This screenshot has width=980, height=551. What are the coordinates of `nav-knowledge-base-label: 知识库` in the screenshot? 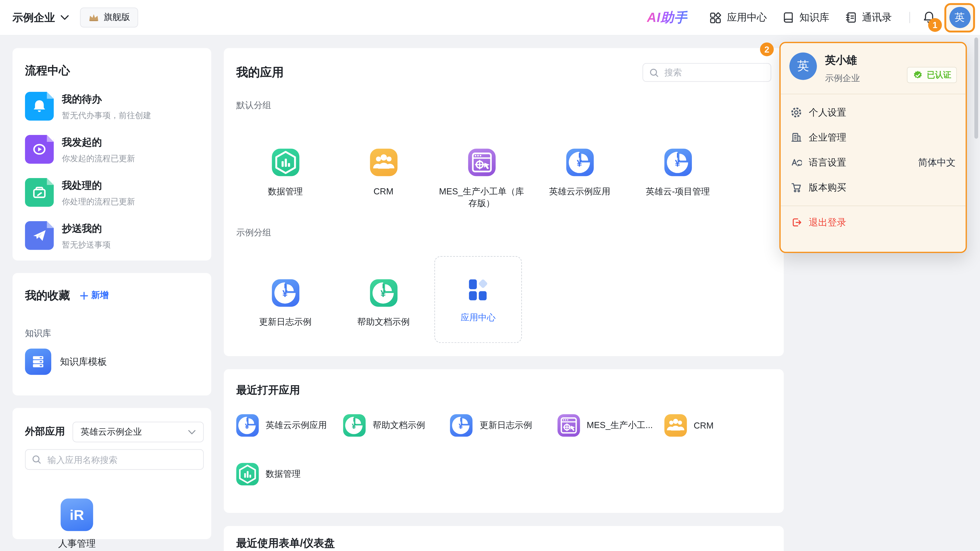 It's located at (814, 17).